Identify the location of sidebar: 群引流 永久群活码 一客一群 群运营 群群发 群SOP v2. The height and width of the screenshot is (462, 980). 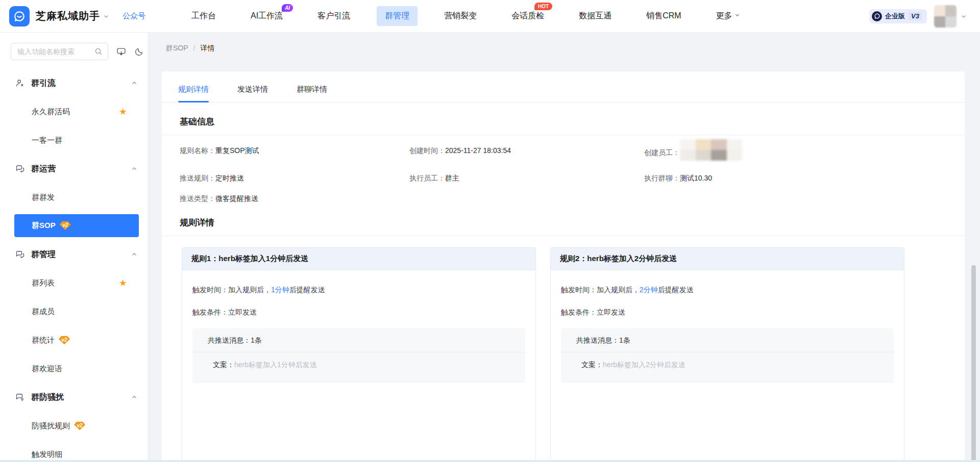
(74, 247).